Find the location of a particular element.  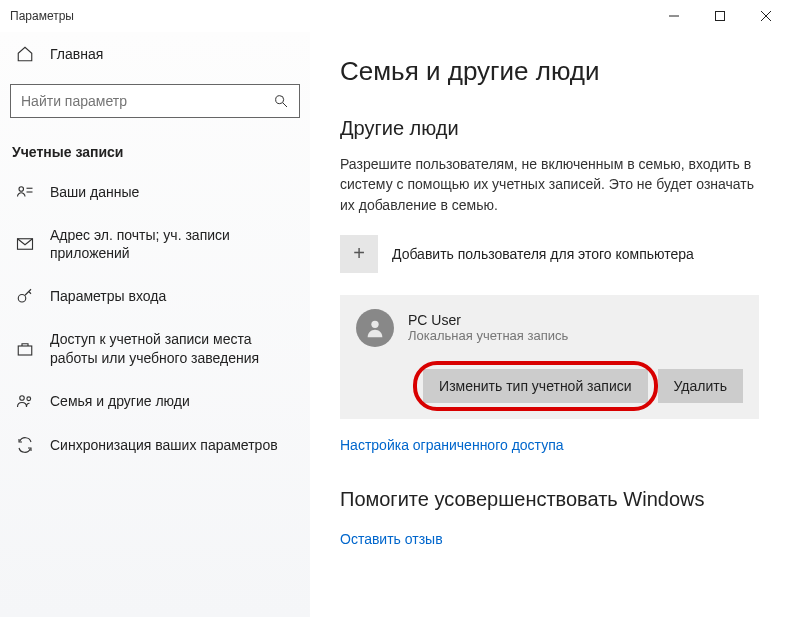

person-icon is located at coordinates (375, 328).